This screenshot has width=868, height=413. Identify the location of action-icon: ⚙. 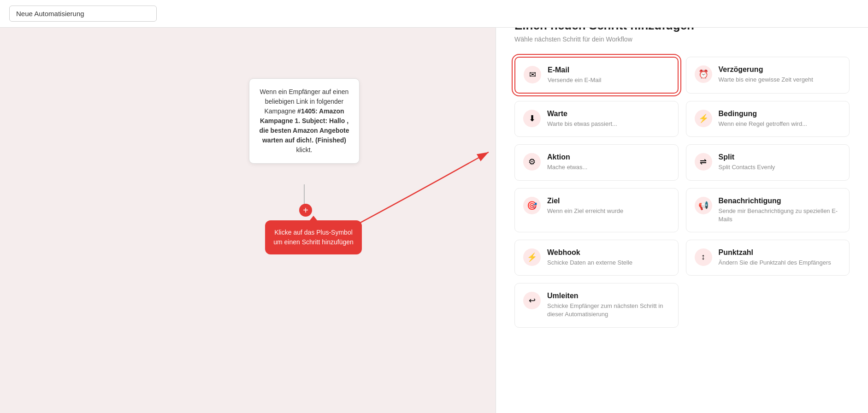
(532, 162).